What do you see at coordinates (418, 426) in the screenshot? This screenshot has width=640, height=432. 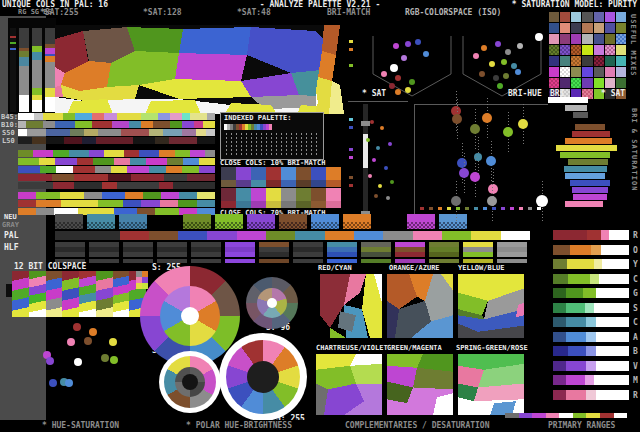 I see `footer-complementaries: COMPLEMENTARIES / DESATURATION` at bounding box center [418, 426].